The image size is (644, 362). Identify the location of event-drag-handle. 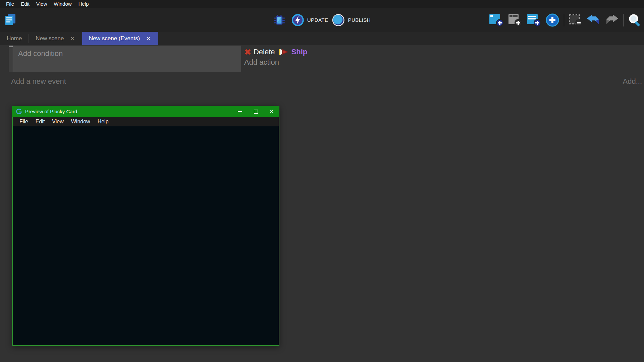
(11, 59).